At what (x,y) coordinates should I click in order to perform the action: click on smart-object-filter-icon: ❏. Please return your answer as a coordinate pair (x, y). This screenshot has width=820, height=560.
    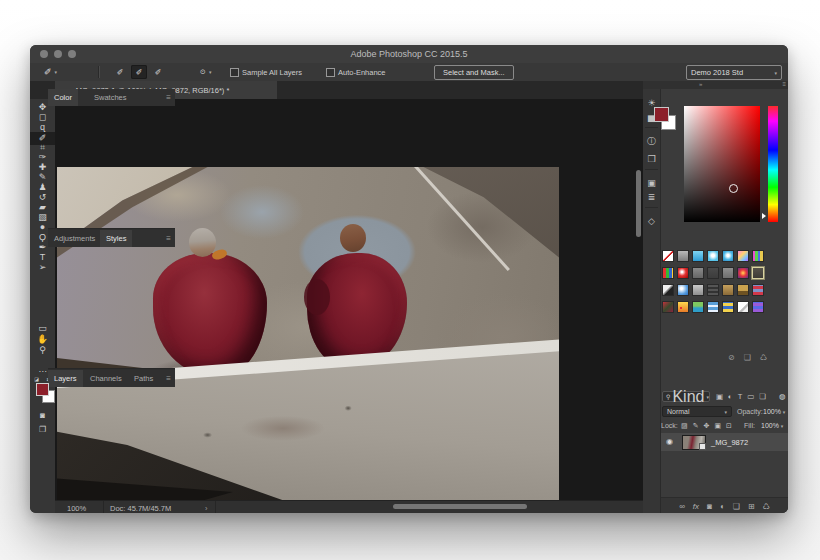
    Looking at the image, I should click on (762, 396).